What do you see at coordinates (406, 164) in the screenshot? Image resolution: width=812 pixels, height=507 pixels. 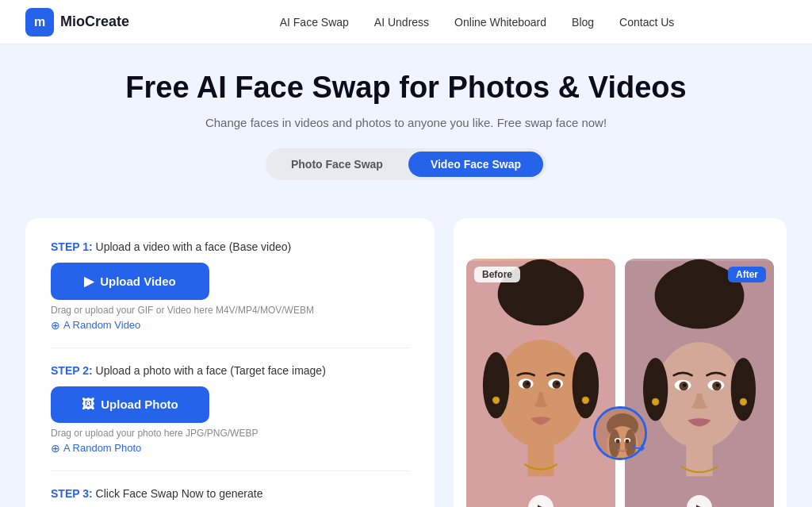 I see `tab-group: Photo Face Swap Video Face Swap` at bounding box center [406, 164].